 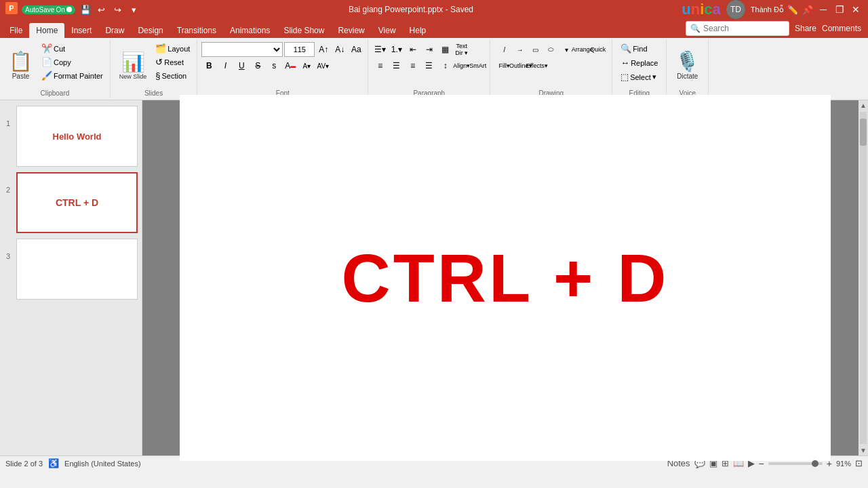 What do you see at coordinates (20, 65) in the screenshot?
I see `paste-button: 📋 Paste` at bounding box center [20, 65].